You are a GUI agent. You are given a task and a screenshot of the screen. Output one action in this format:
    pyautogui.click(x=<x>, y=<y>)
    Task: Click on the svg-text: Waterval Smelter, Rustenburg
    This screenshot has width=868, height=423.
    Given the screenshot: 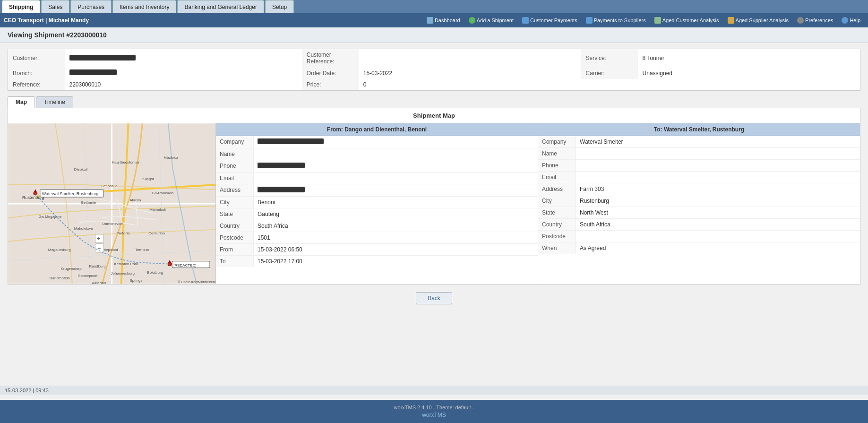 What is the action you would take?
    pyautogui.click(x=70, y=194)
    